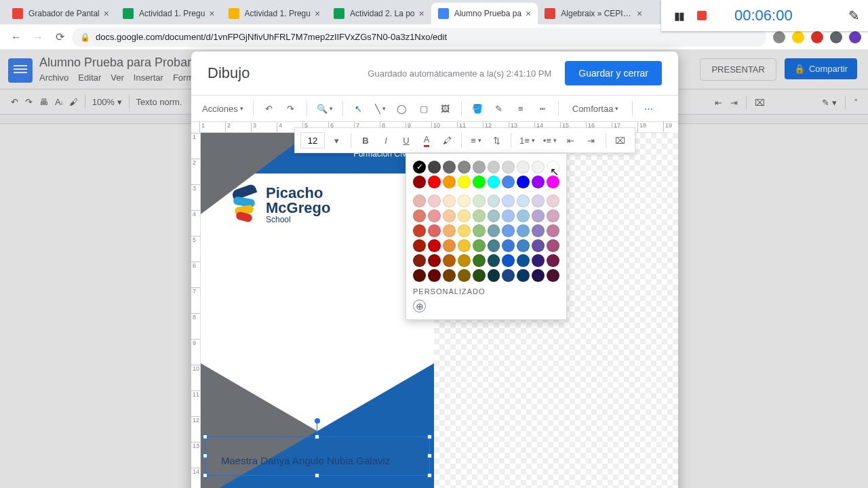  I want to click on bulleted-list-icon: •≡, so click(550, 140).